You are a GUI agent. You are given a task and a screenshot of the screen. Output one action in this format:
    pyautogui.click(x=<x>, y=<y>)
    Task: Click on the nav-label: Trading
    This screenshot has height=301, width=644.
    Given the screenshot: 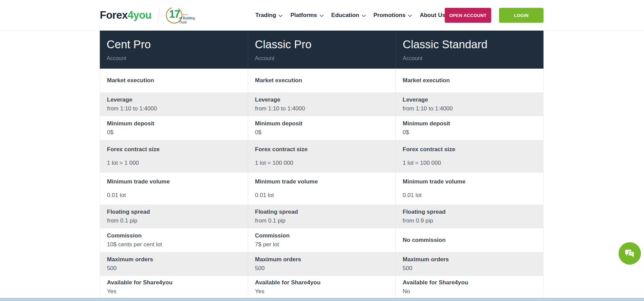 What is the action you would take?
    pyautogui.click(x=265, y=15)
    